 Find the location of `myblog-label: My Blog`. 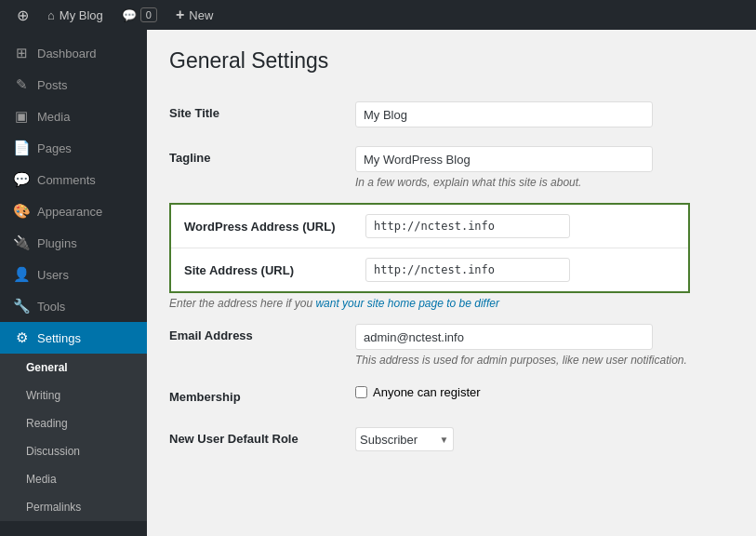

myblog-label: My Blog is located at coordinates (82, 15).